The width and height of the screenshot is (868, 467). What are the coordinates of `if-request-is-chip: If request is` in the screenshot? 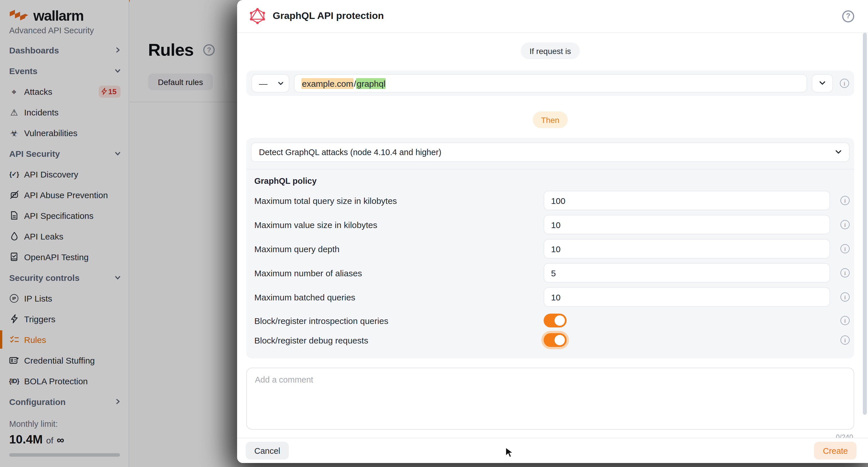 It's located at (551, 51).